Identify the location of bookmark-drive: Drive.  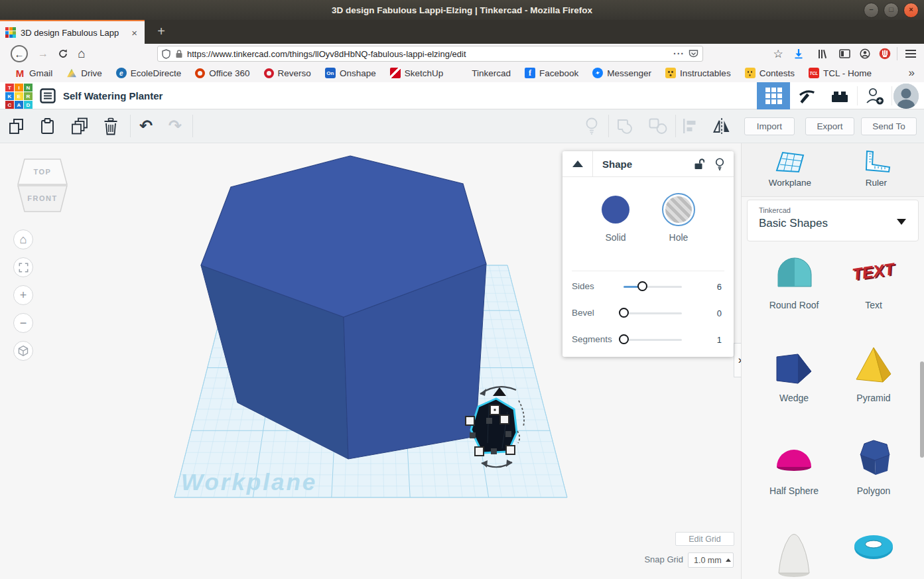
(84, 73).